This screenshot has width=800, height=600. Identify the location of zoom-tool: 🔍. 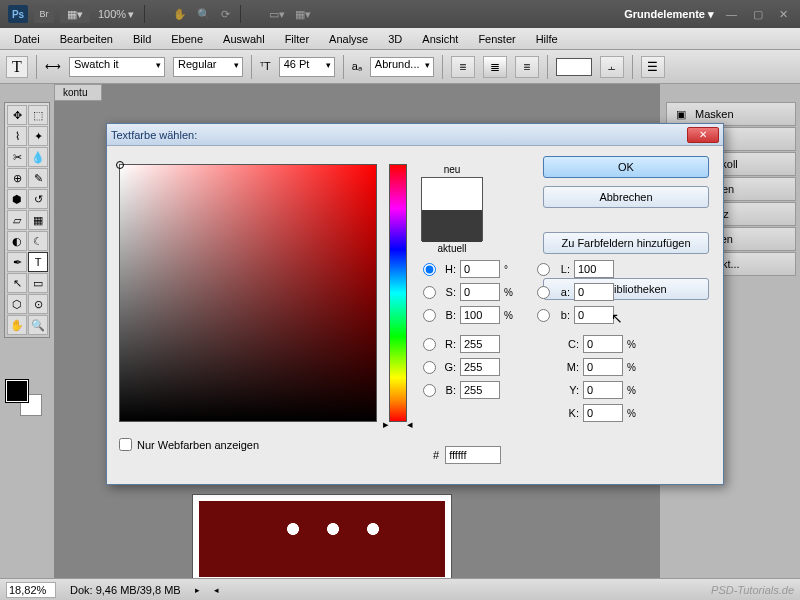
(38, 325).